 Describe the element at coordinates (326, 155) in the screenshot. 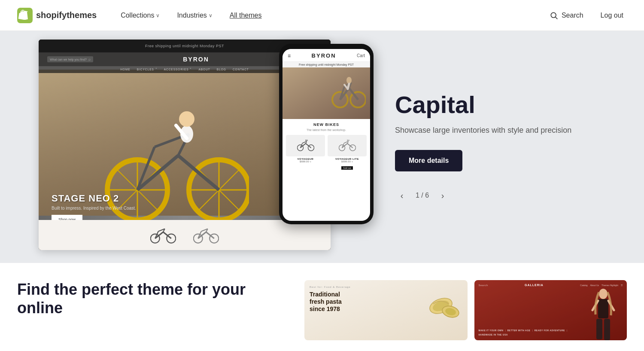

I see `mobile-bikes-grid: VOYAGEUR $699.00 +` at that location.